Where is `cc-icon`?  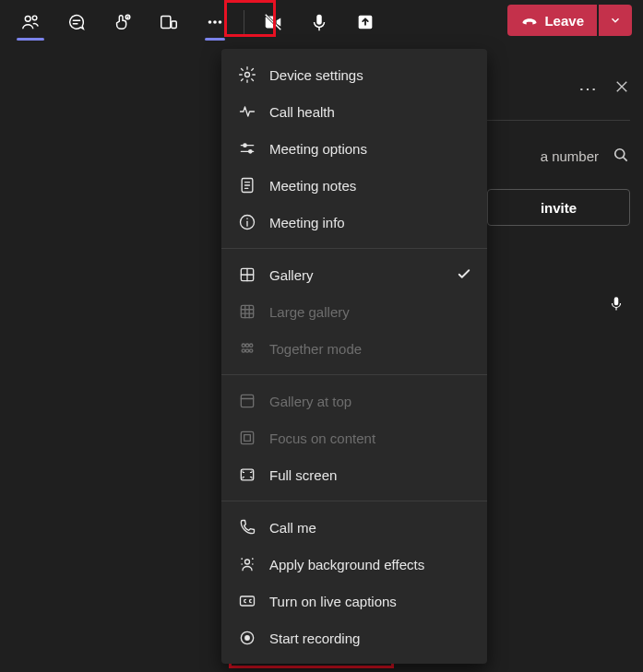 cc-icon is located at coordinates (247, 601).